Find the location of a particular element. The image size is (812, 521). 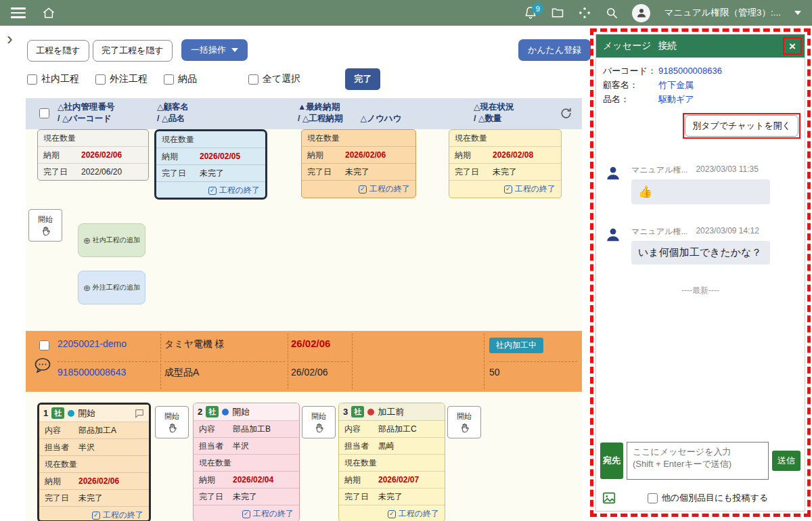

menu-icon is located at coordinates (18, 13).